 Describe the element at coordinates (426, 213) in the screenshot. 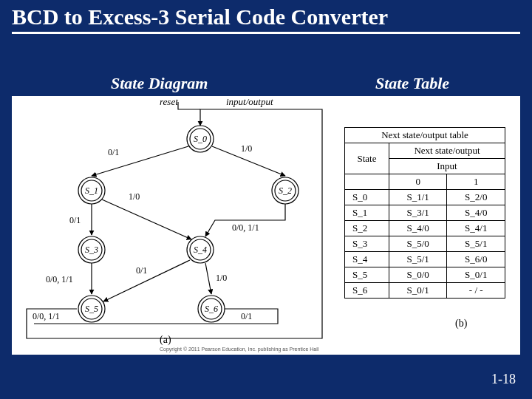

I see `table-row: S_1S_3/1S_4/0` at that location.